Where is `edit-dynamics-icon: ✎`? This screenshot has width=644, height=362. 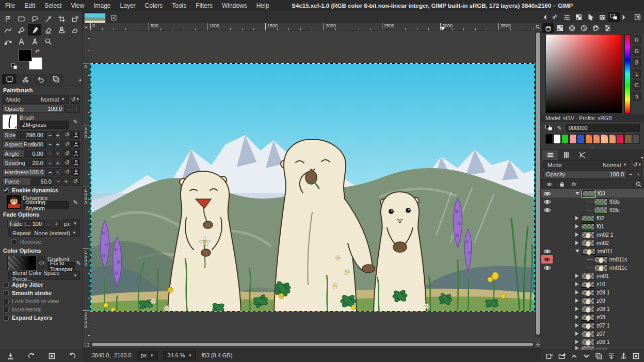
edit-dynamics-icon: ✎ is located at coordinates (75, 202).